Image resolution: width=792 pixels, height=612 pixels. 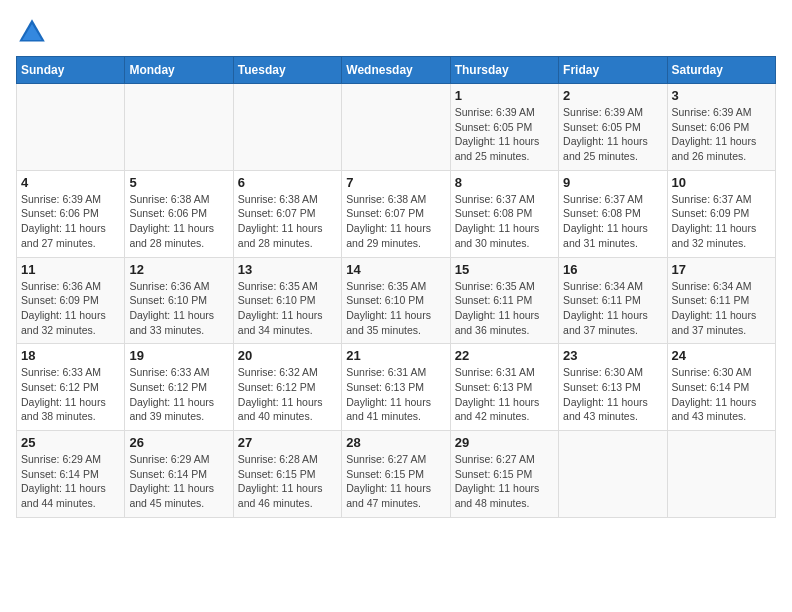 What do you see at coordinates (287, 388) in the screenshot?
I see `calendar-cell: 20Sunrise: 6:32 AM Sunset: 6:12 PM Dayli…` at bounding box center [287, 388].